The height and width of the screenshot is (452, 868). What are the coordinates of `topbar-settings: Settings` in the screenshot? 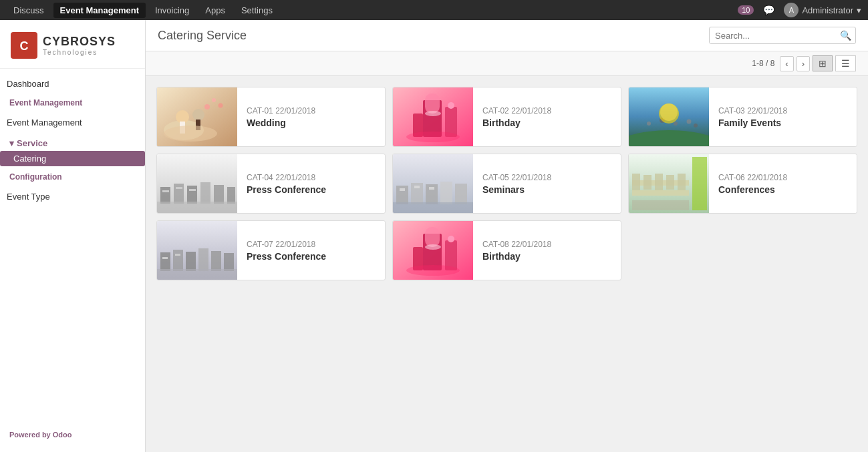 It's located at (257, 11).